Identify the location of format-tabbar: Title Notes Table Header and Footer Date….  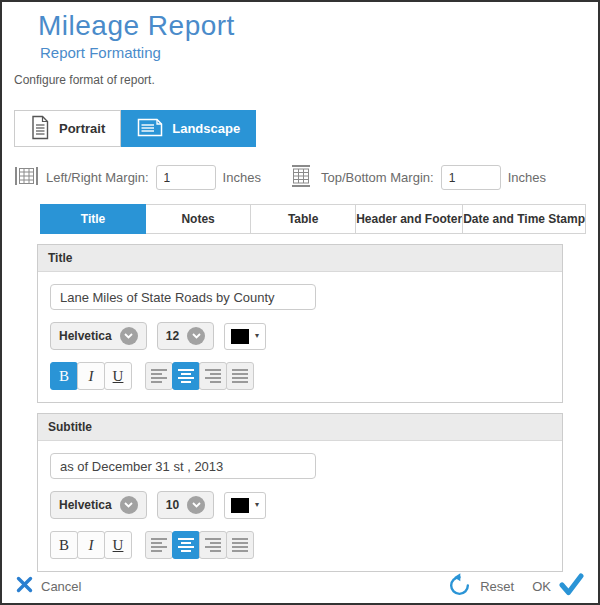
(313, 219).